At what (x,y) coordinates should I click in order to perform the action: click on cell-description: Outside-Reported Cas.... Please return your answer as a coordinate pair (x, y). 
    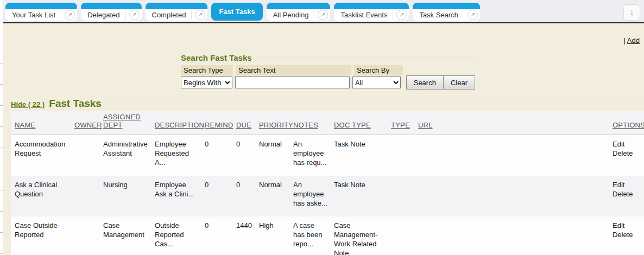
    Looking at the image, I should click on (180, 235).